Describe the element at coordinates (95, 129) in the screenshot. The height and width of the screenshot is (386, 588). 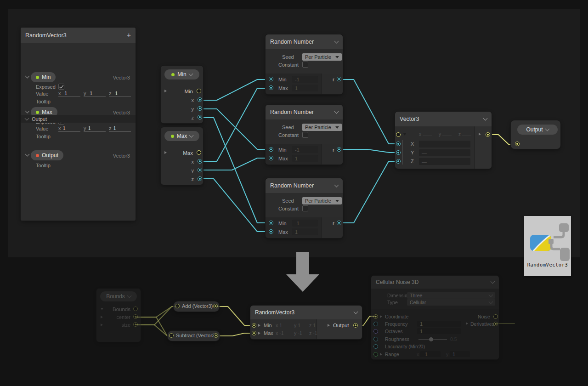
I see `value-field-y: y 1` at that location.